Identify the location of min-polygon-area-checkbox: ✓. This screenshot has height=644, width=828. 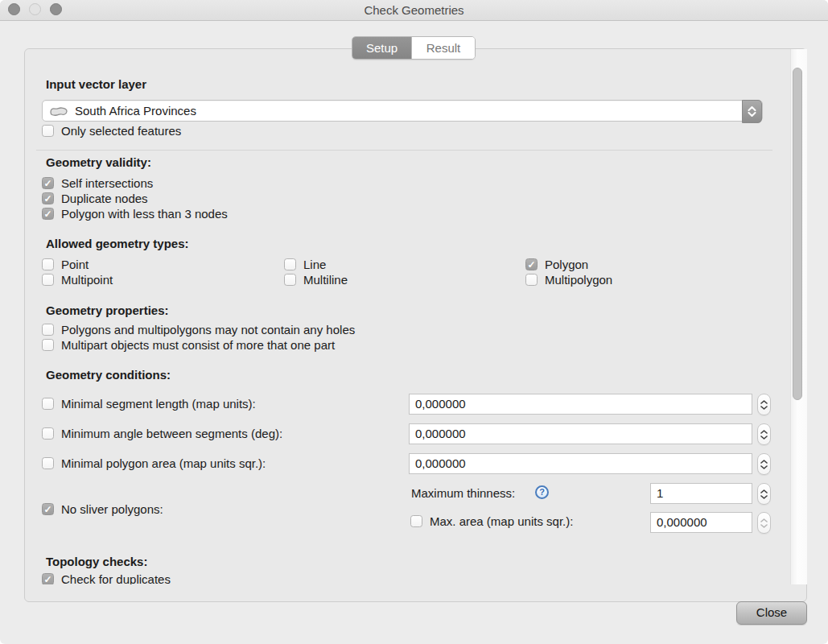
(48, 464).